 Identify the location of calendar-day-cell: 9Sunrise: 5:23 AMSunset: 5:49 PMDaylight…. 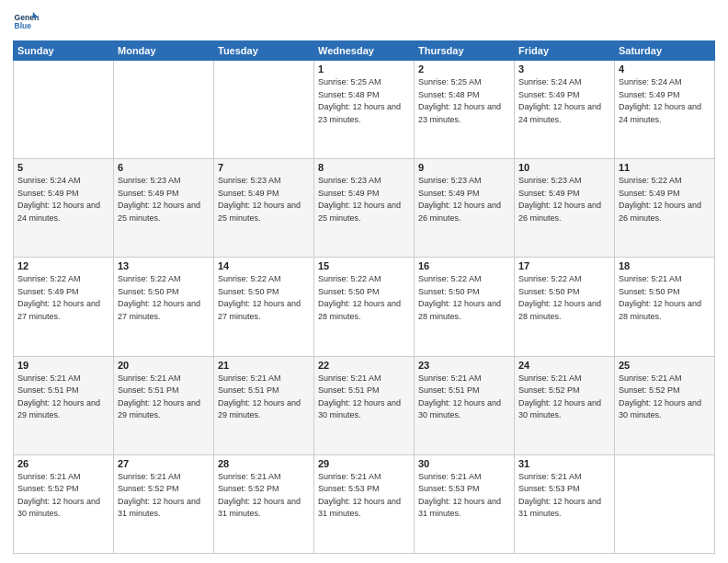
(465, 208).